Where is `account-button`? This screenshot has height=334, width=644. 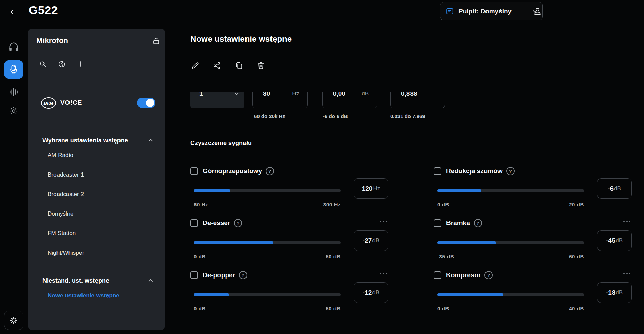 account-button is located at coordinates (538, 11).